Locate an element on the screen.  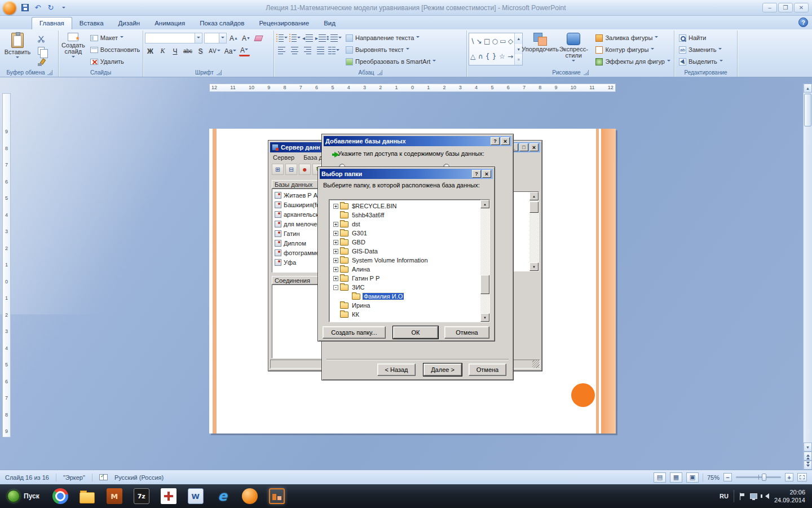
internet-explorer-icon: e is located at coordinates (223, 496).